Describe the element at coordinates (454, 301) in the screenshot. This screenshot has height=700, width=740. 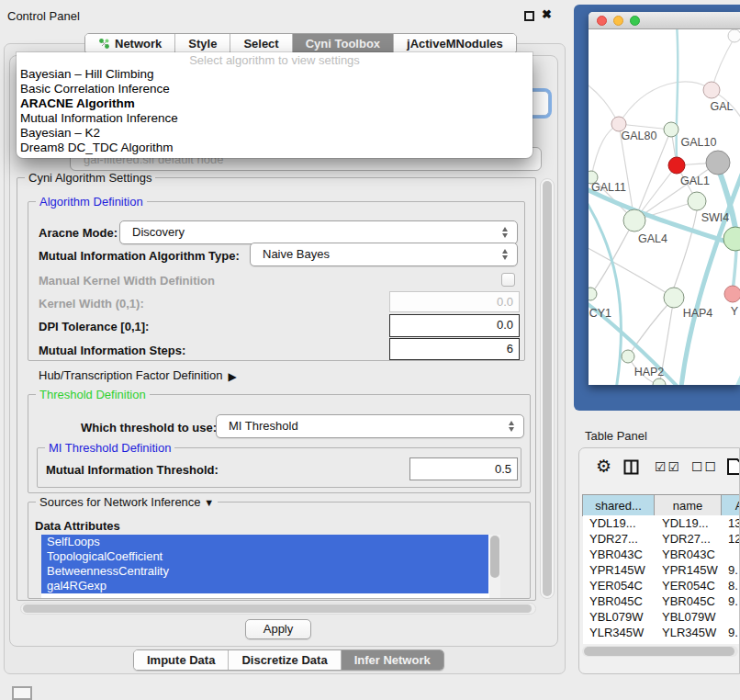
I see `kernel-width-field: 0.0` at that location.